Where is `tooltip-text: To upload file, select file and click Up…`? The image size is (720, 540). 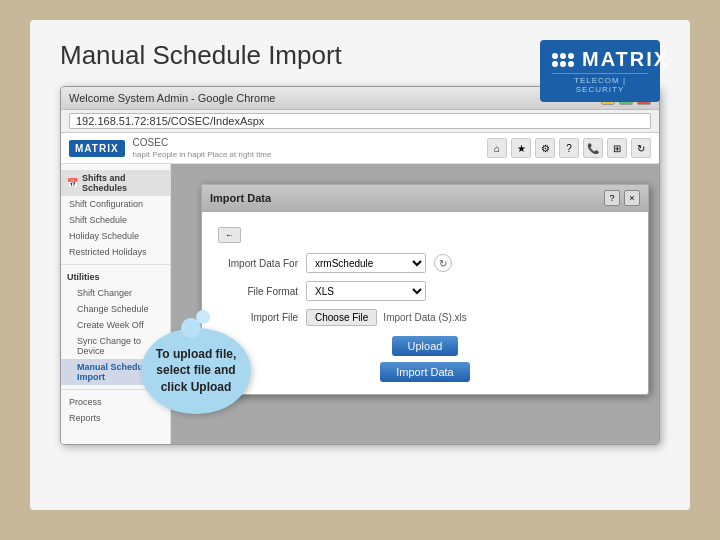
tooltip-text: To upload file, select file and click Up… is located at coordinates (196, 371).